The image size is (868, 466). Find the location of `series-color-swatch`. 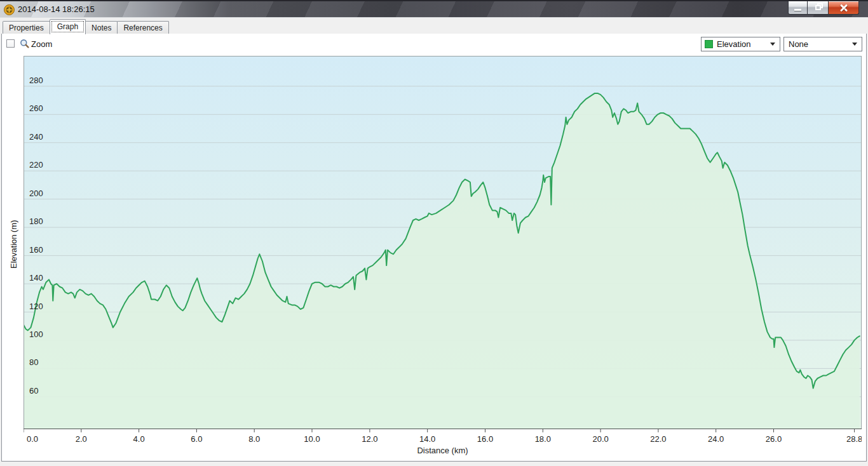

series-color-swatch is located at coordinates (709, 44).